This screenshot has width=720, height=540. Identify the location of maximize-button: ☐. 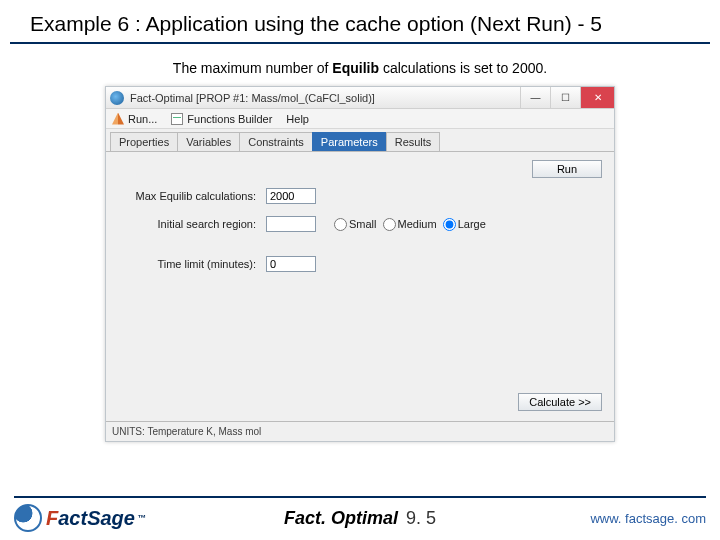
(565, 98).